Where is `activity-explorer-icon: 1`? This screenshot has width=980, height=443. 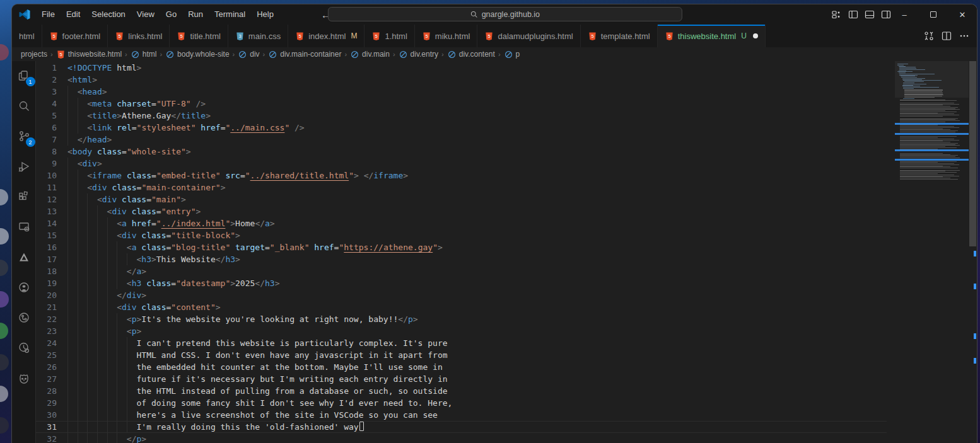
activity-explorer-icon: 1 is located at coordinates (24, 76).